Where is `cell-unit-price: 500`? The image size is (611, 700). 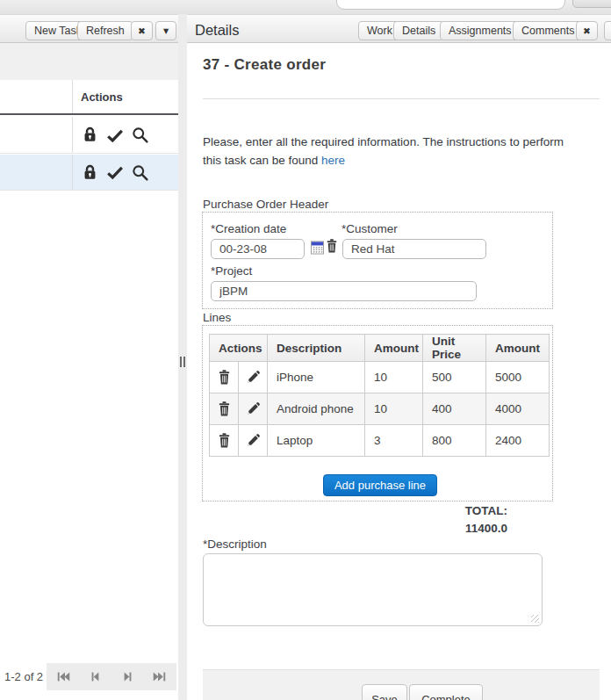
cell-unit-price: 500 is located at coordinates (455, 378).